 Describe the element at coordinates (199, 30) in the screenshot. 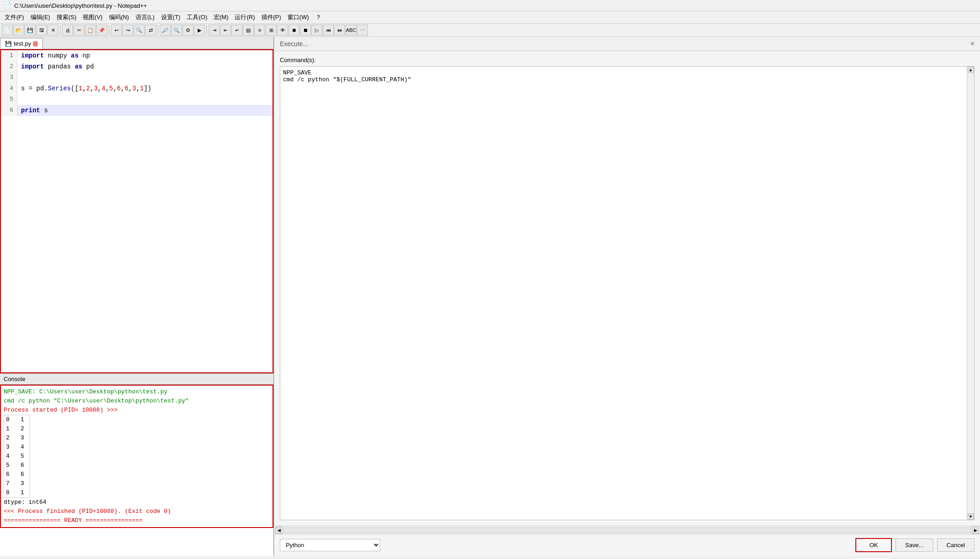

I see `toolbar-run: ▶` at that location.